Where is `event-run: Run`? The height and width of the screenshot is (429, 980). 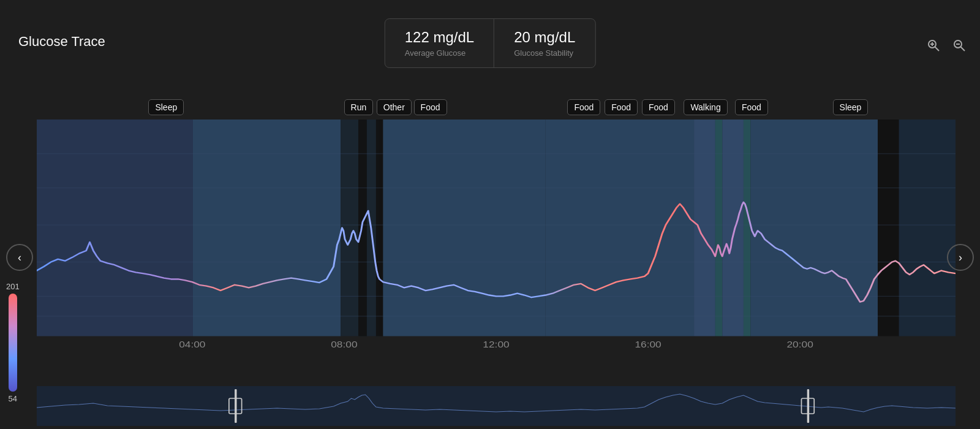
event-run: Run is located at coordinates (359, 107).